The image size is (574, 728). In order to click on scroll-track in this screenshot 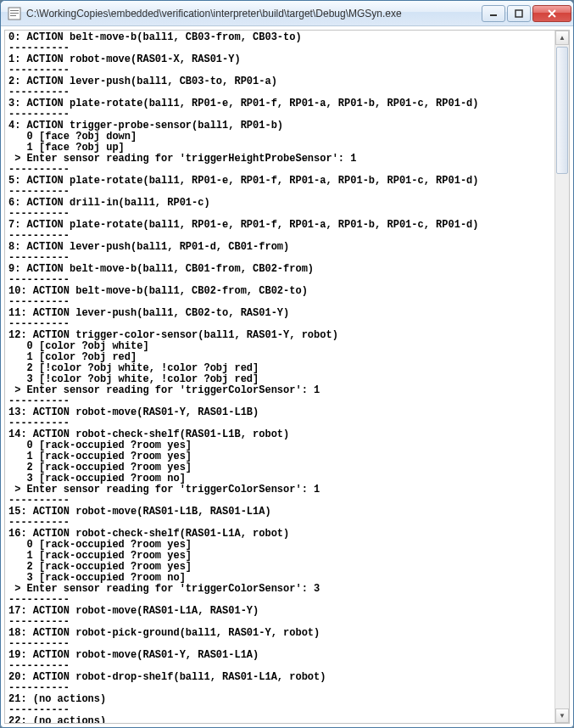, I will do `click(562, 377)`.